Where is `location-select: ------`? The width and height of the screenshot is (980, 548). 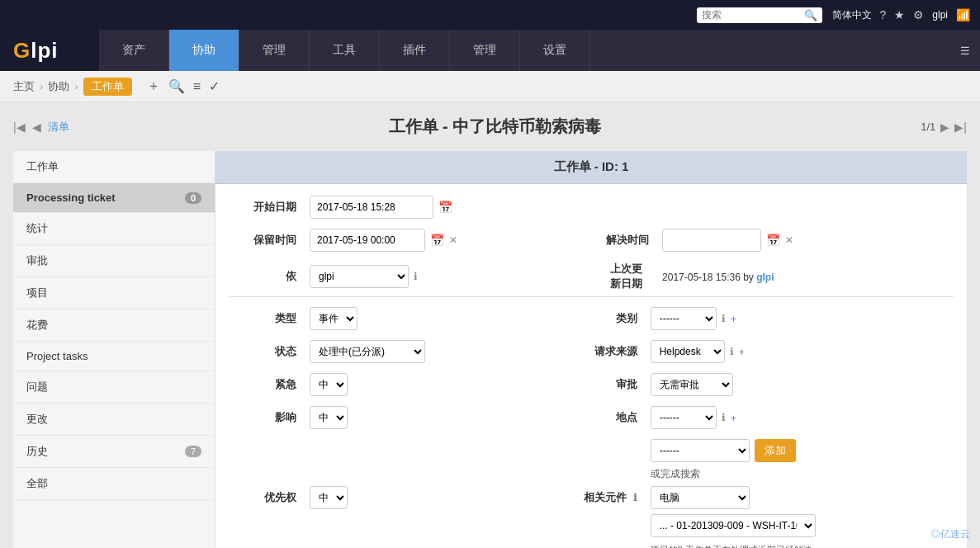
location-select: ------ is located at coordinates (684, 418).